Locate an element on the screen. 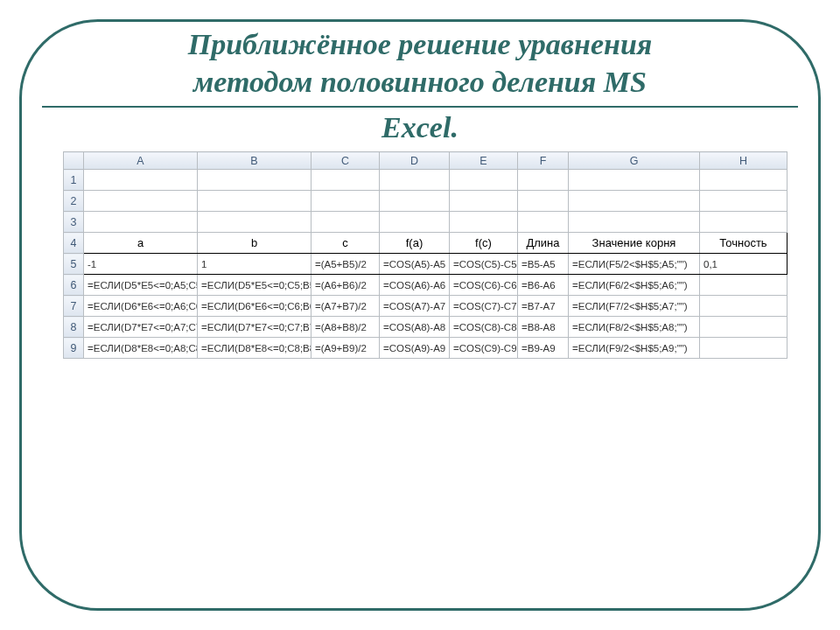 Image resolution: width=840 pixels, height=630 pixels. cell: 0,1 is located at coordinates (744, 264).